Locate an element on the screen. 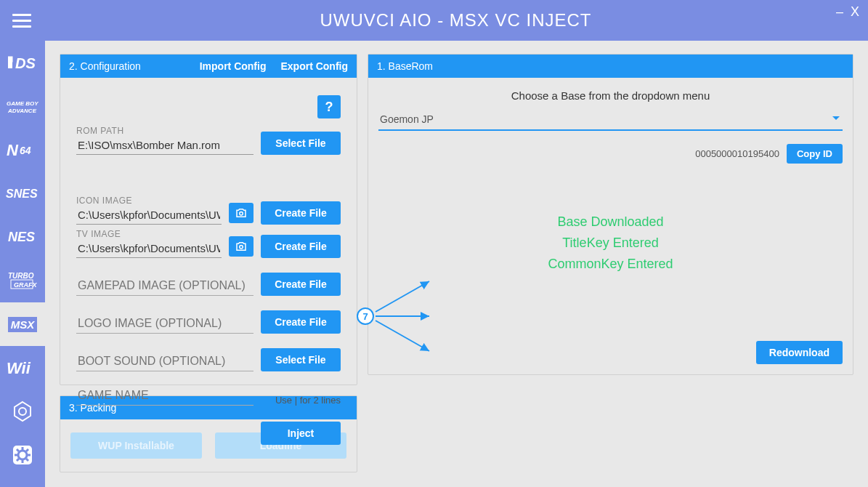 This screenshot has height=487, width=868. boot-sound-input is located at coordinates (165, 362).